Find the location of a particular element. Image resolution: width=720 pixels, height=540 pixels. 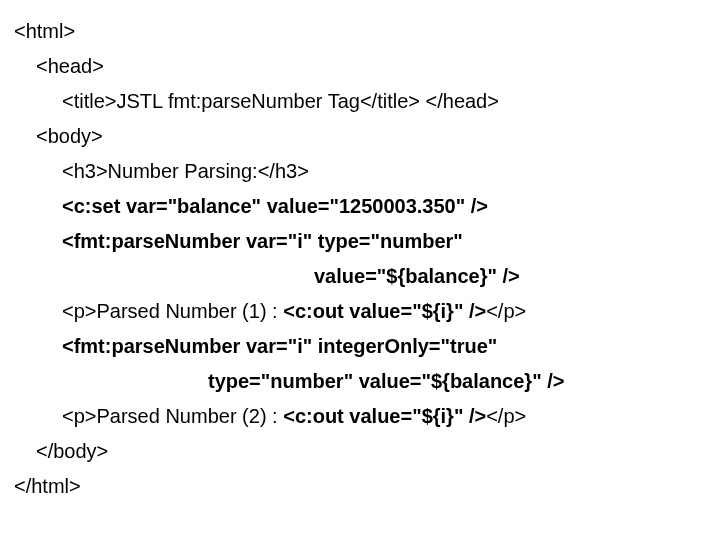

code-line: <p>Parsed Number (1) : <c:out value="${i… is located at coordinates (360, 312).